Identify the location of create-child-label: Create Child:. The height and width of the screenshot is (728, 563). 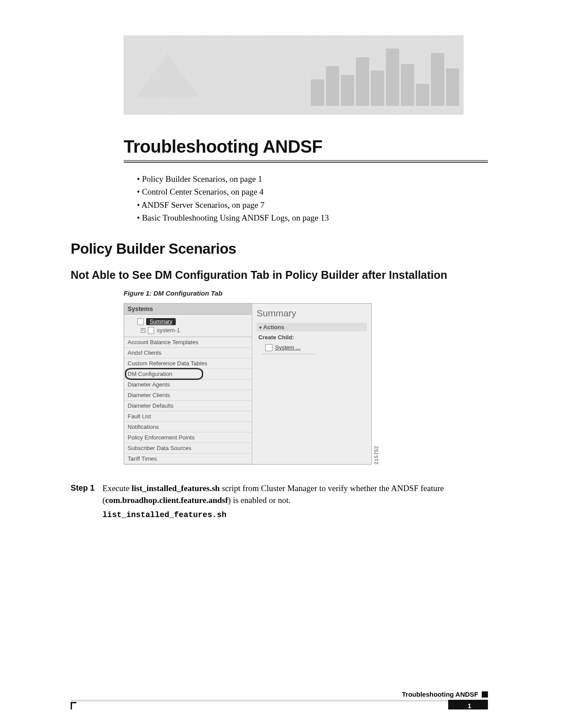
(312, 336).